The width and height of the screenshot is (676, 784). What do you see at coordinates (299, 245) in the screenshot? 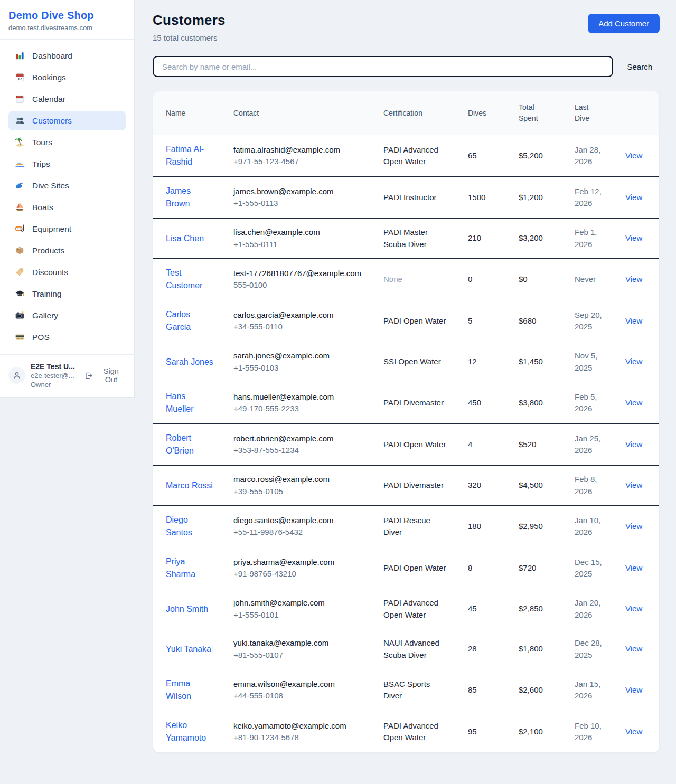
I see `customer-phone: +1-555-0111` at bounding box center [299, 245].